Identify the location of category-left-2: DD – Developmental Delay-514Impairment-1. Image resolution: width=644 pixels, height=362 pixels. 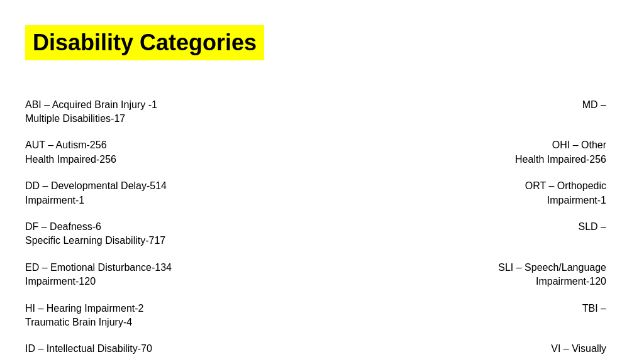
(174, 194).